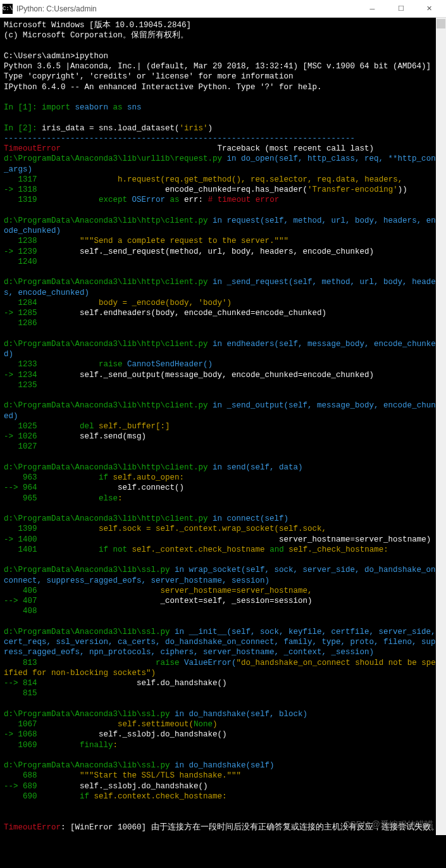 This screenshot has height=868, width=446. Describe the element at coordinates (429, 9) in the screenshot. I see `close-button: ✕` at that location.